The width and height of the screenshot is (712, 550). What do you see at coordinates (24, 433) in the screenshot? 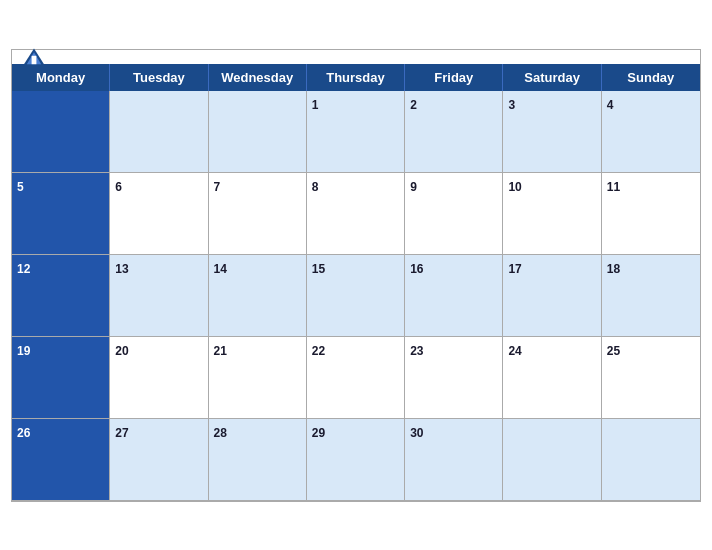
I see `date-number: 26` at bounding box center [24, 433].